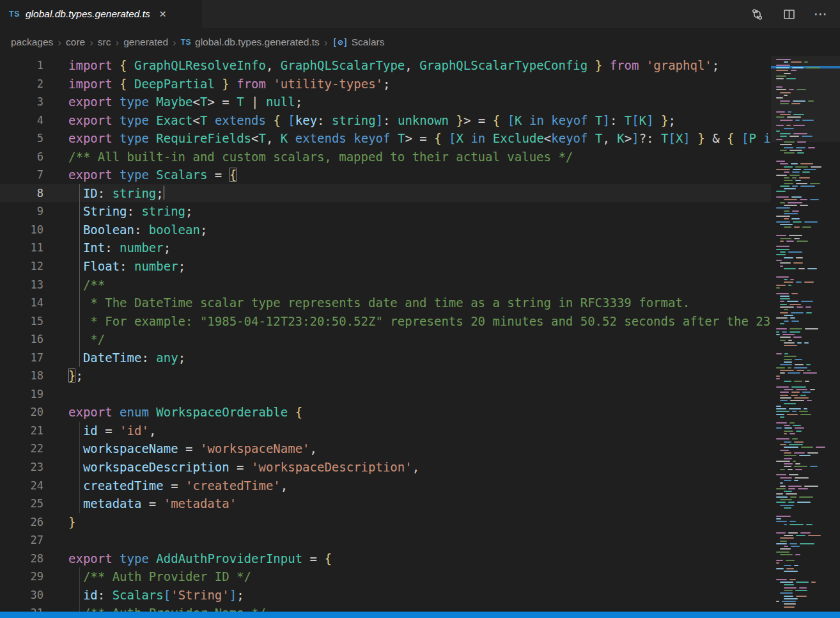 The height and width of the screenshot is (618, 840). What do you see at coordinates (22, 193) in the screenshot?
I see `line-number: 8` at bounding box center [22, 193].